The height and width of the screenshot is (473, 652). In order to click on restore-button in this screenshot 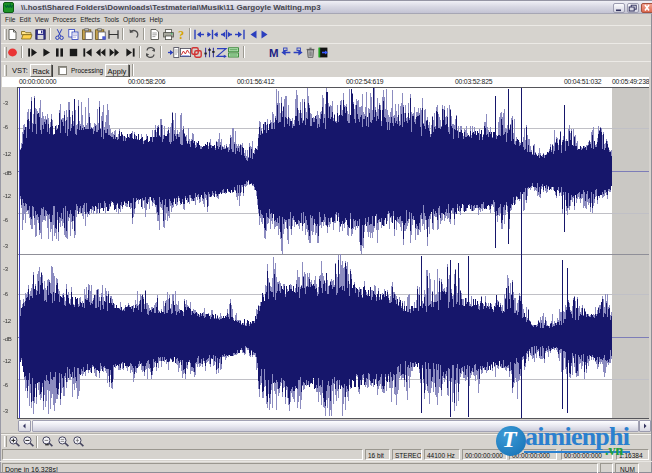, I will do `click(633, 8)`.